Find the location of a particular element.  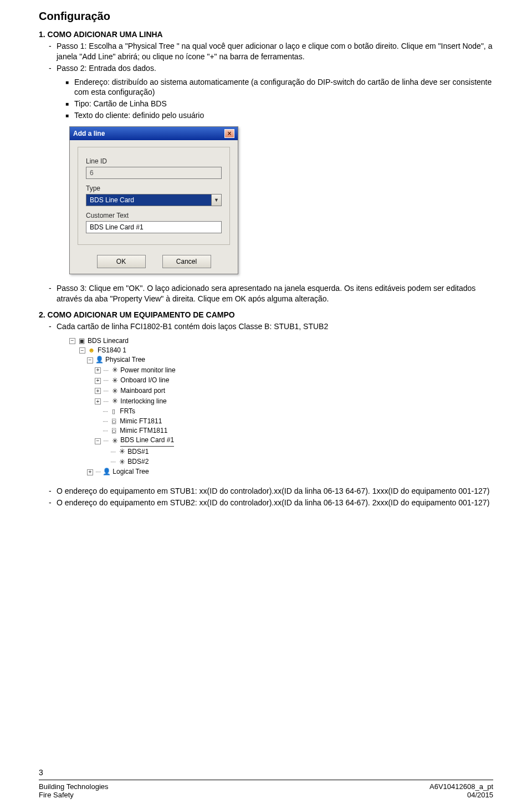

tree-node: +····✳Power monitor line is located at coordinates (282, 370).